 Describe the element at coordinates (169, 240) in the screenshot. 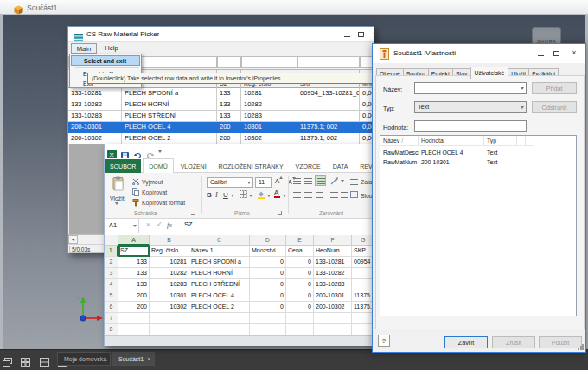

I see `column-header-b: B` at that location.